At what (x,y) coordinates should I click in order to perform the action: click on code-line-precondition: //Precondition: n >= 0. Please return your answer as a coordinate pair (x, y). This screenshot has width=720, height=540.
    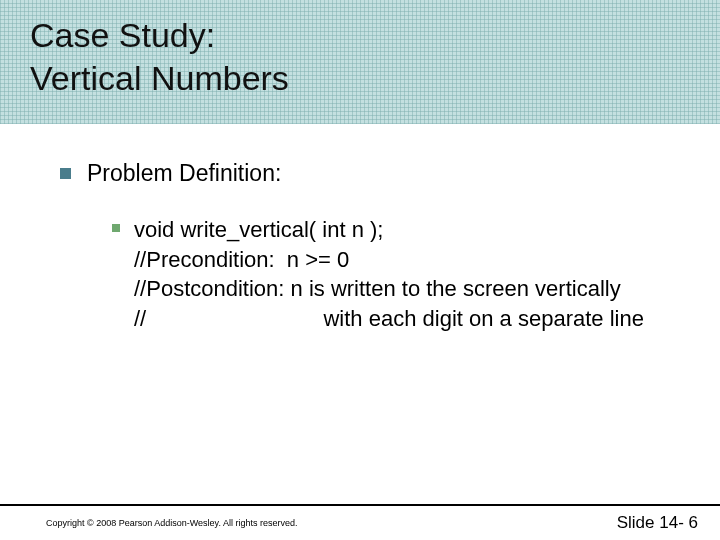
    Looking at the image, I should click on (389, 260).